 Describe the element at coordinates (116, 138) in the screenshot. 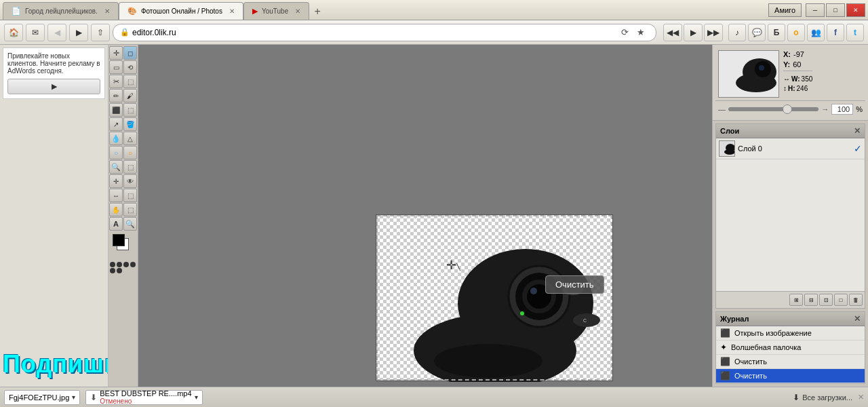

I see `tool-dodge: 💧` at that location.